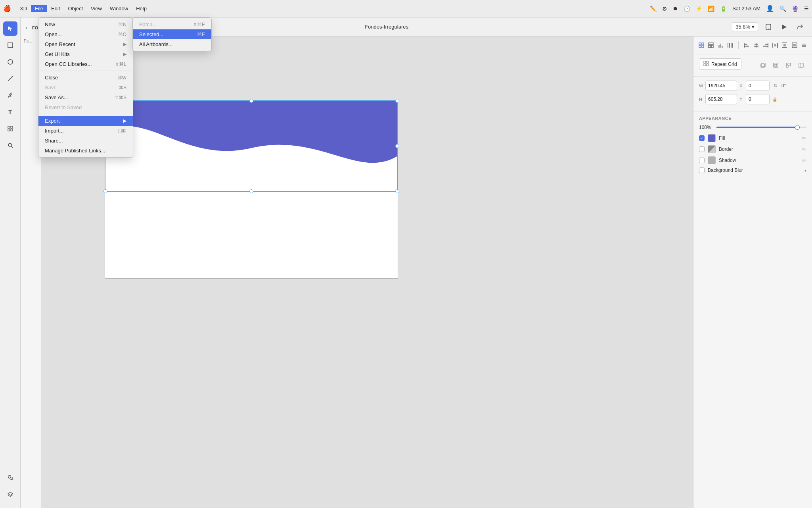 Image resolution: width=812 pixels, height=508 pixels. What do you see at coordinates (86, 78) in the screenshot?
I see `menu-close: Close ⌘W` at bounding box center [86, 78].